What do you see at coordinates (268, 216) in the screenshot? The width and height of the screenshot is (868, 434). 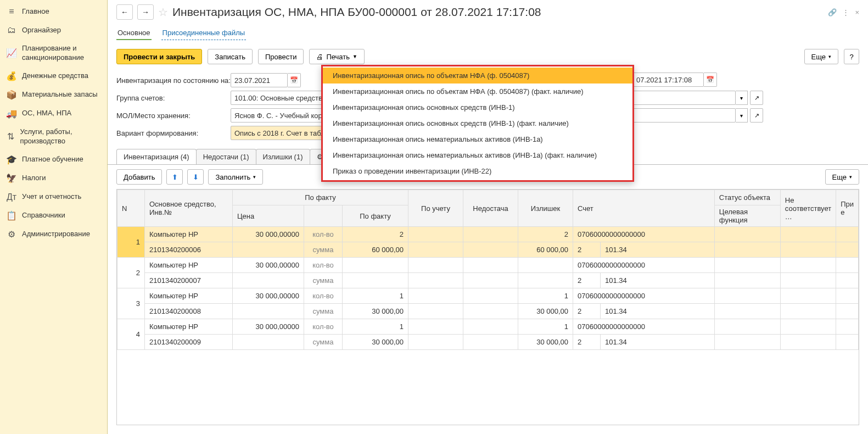 I see `col-price: Цена` at bounding box center [268, 216].